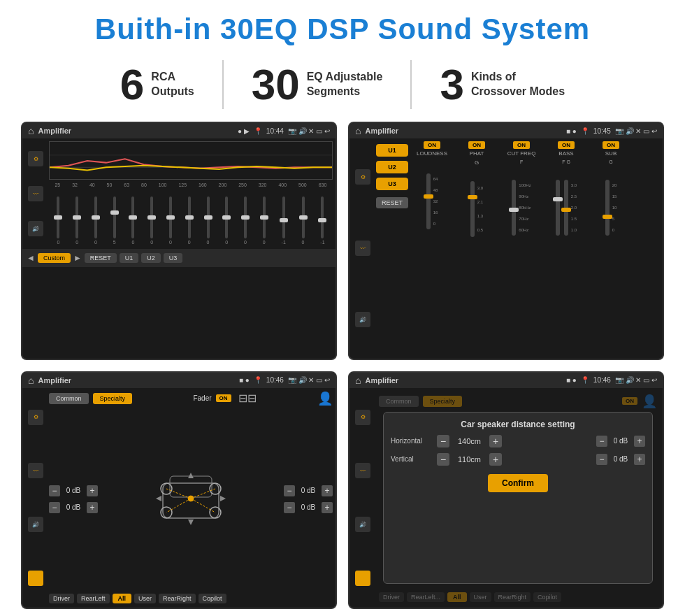  Describe the element at coordinates (392, 203) in the screenshot. I see `xover-reset-btn: RESET` at that location.